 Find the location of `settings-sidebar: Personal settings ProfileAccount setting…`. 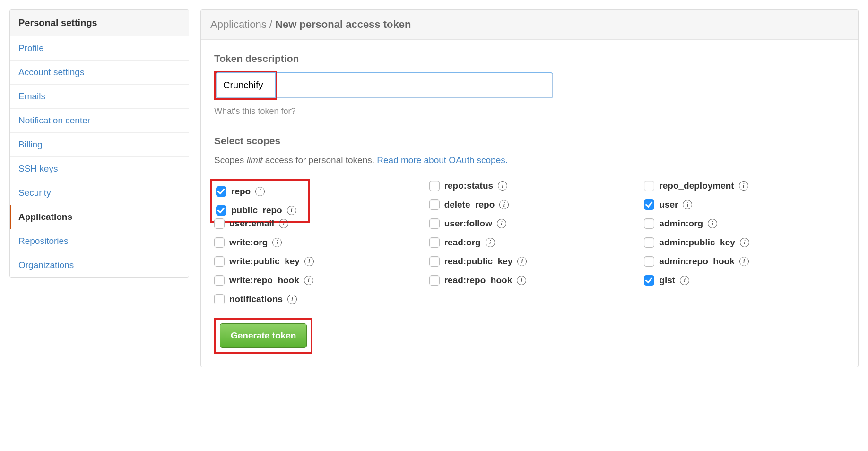

settings-sidebar: Personal settings ProfileAccount setting… is located at coordinates (99, 144).